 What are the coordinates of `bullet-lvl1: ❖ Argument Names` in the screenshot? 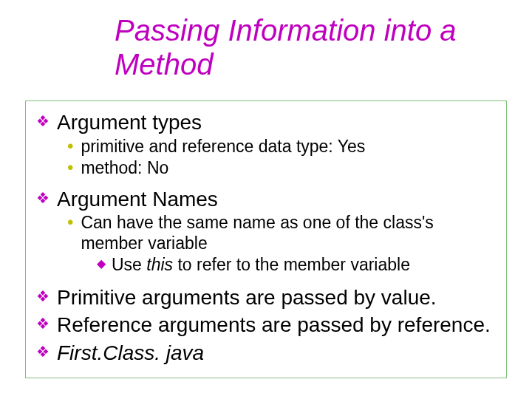 It's located at (266, 200).